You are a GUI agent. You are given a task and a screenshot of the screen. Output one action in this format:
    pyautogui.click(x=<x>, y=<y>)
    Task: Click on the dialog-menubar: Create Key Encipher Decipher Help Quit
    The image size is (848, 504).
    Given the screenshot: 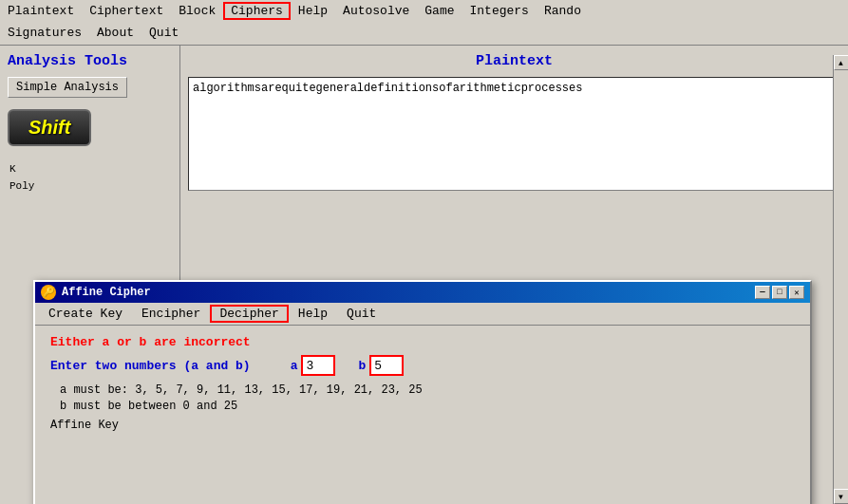 What is the action you would take?
    pyautogui.click(x=423, y=314)
    